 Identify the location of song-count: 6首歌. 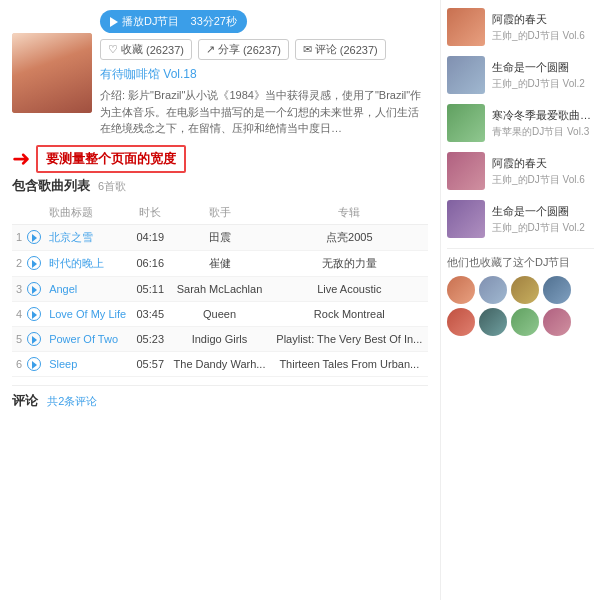
(112, 186).